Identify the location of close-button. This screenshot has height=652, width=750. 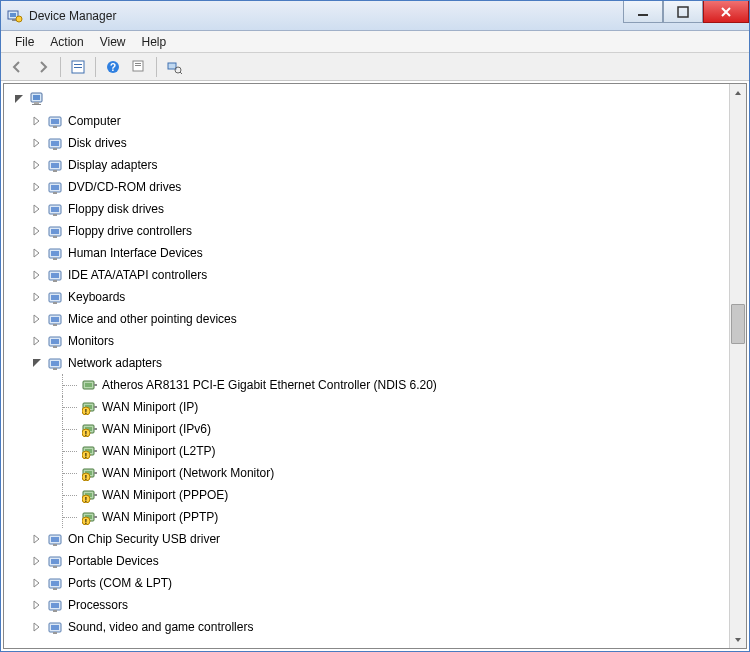
(726, 12).